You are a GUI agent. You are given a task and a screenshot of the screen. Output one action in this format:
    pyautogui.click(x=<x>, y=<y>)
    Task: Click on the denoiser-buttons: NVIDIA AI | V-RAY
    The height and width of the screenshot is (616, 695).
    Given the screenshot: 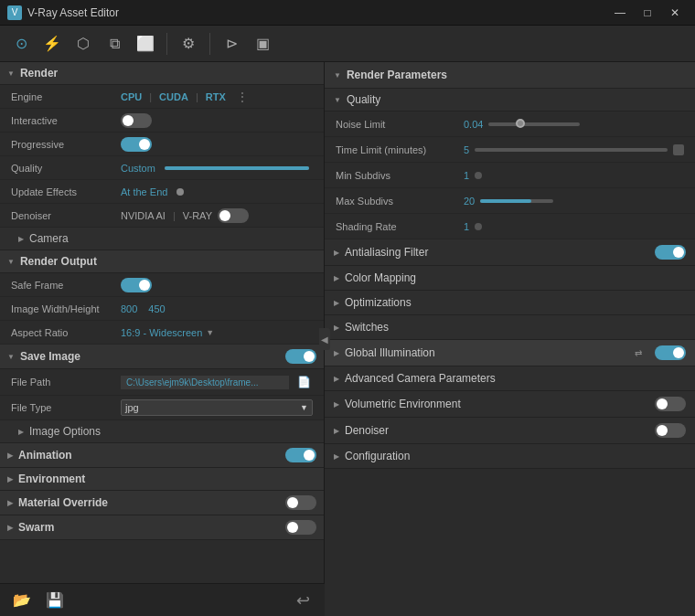 What is the action you would take?
    pyautogui.click(x=166, y=216)
    